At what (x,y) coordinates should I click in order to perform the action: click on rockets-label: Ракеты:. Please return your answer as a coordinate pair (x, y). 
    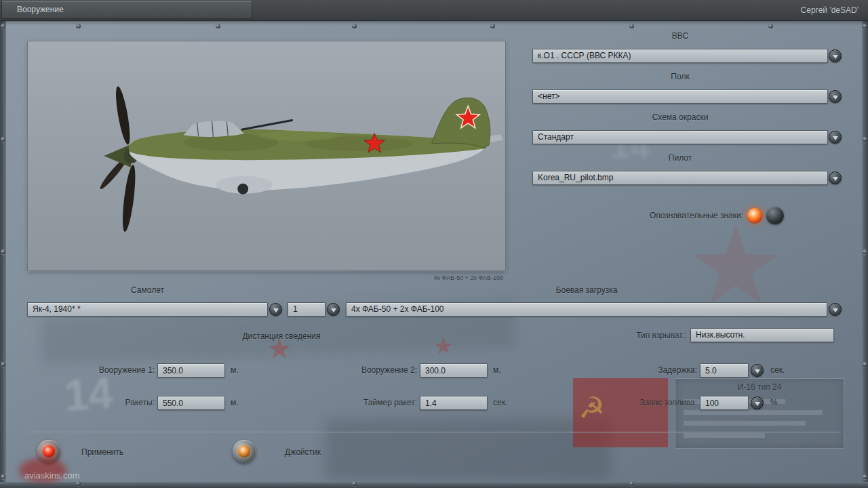
    Looking at the image, I should click on (104, 403).